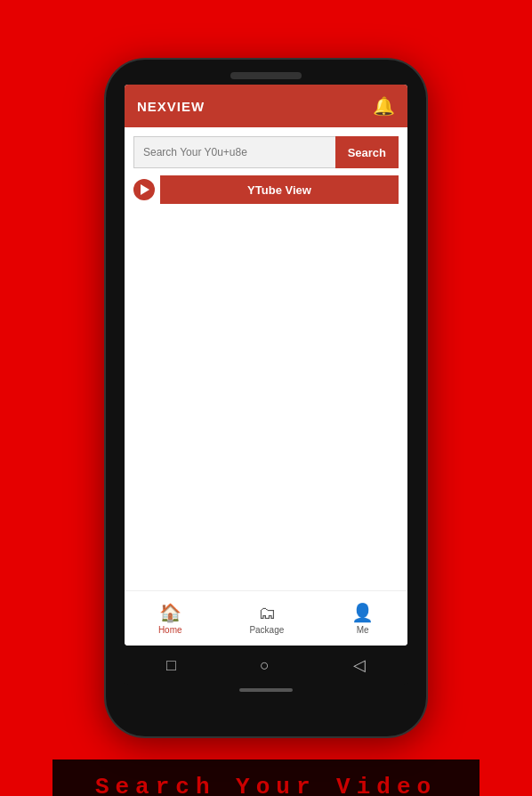  What do you see at coordinates (266, 106) in the screenshot?
I see `app-header: NEXVIEW 🔔` at bounding box center [266, 106].